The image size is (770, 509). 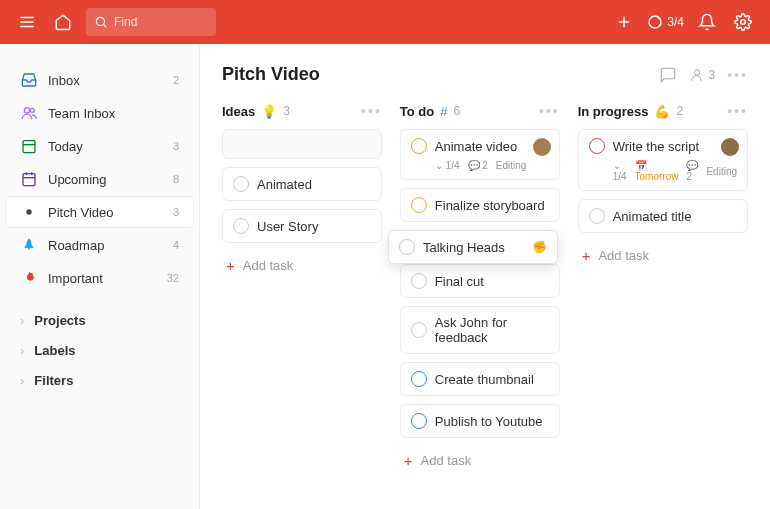 I want to click on new-task-placeholder, so click(x=302, y=144).